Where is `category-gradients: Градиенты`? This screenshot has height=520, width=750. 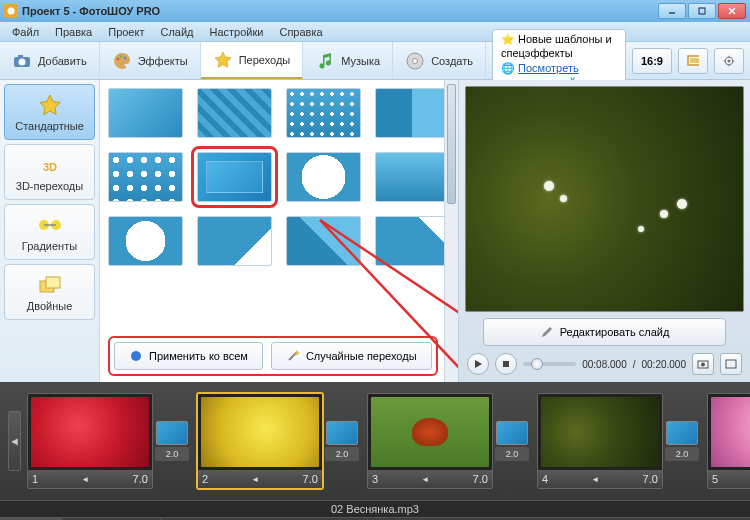
category-gradients: Градиенты is located at coordinates (50, 232).